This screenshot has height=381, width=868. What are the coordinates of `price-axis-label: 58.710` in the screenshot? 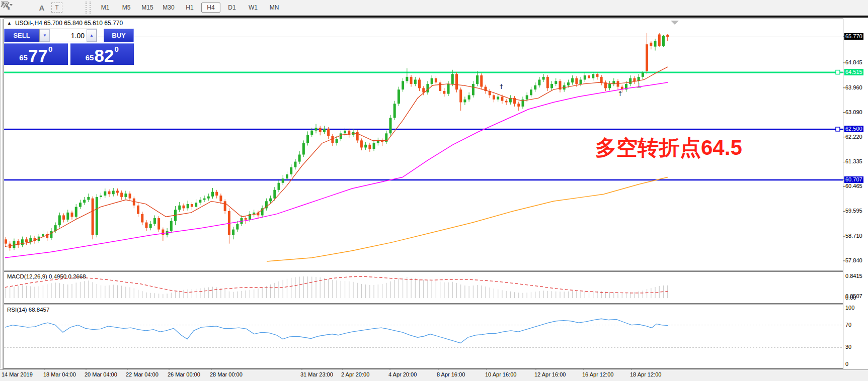 It's located at (856, 236).